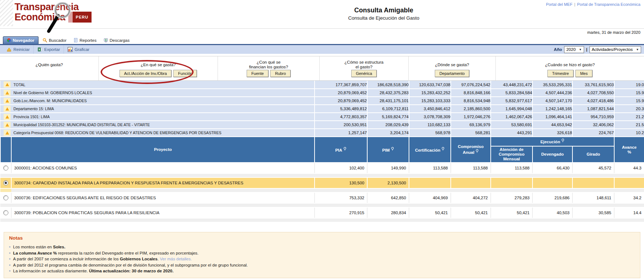 The width and height of the screenshot is (644, 280). What do you see at coordinates (322, 109) in the screenshot?
I see `drilldown-row: Departamento 15: LIMA5,336,489,8126,109,…` at bounding box center [322, 109].